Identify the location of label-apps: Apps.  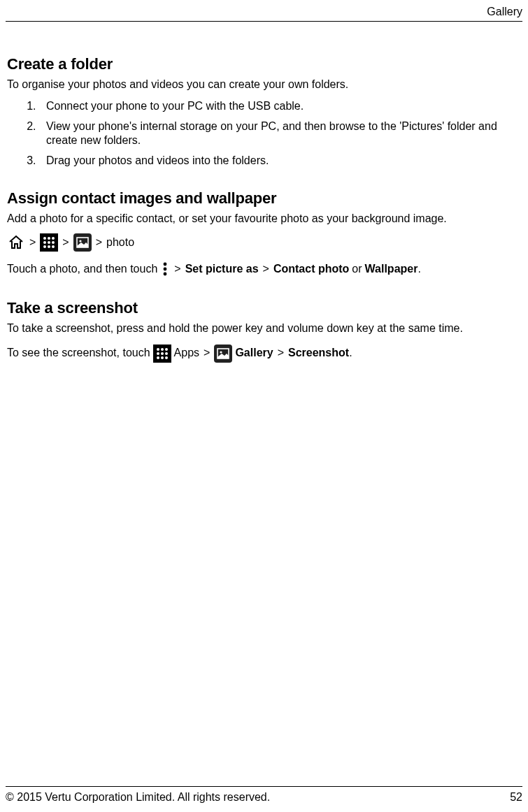
(187, 353).